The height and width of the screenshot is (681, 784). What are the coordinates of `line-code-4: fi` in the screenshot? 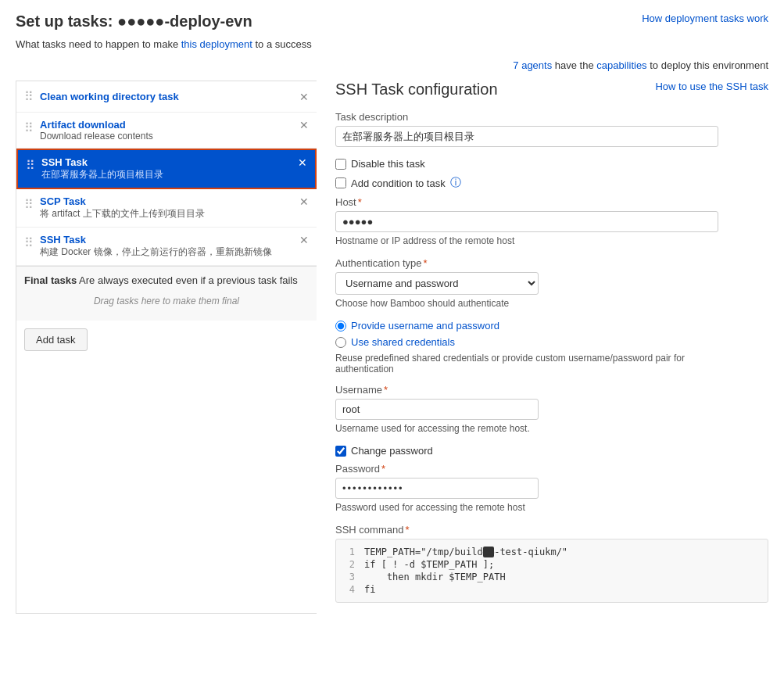 It's located at (370, 590).